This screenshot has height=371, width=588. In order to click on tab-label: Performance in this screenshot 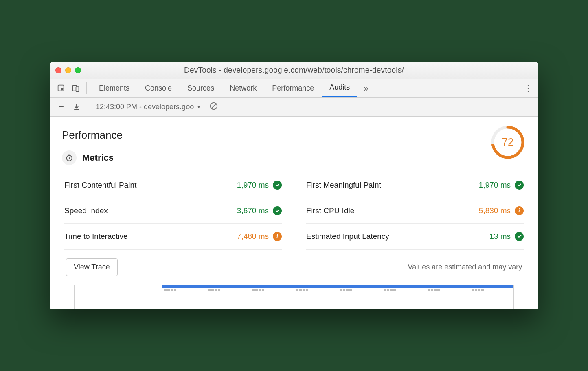, I will do `click(293, 88)`.